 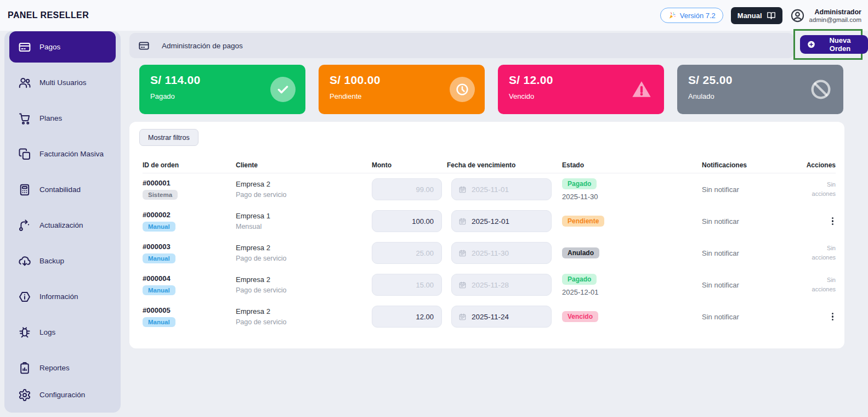 I want to click on table-row: #000004ManualEmpresa 2Pago de servicio20…, so click(x=489, y=285).